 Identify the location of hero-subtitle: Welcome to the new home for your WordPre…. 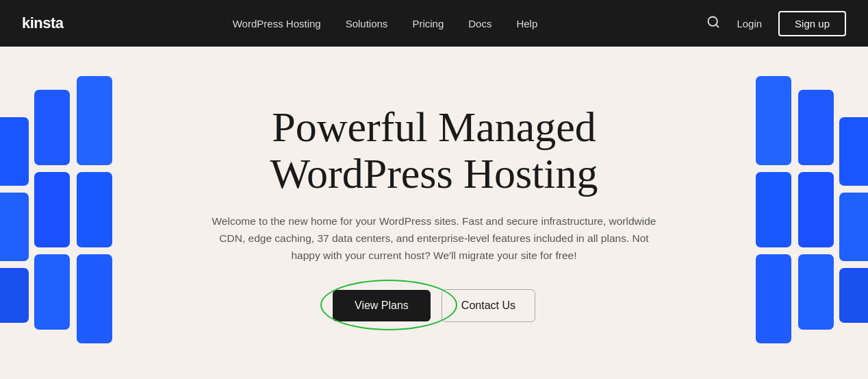
(434, 239).